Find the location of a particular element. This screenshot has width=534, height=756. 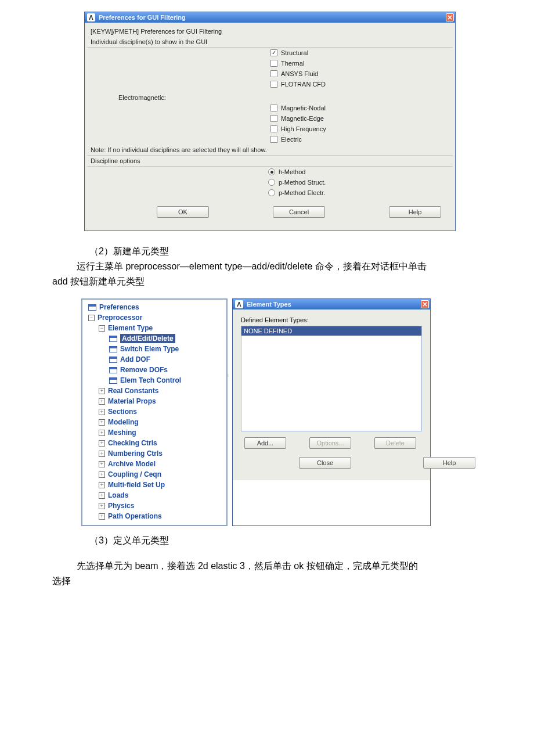

structural-label: Structural is located at coordinates (295, 53).